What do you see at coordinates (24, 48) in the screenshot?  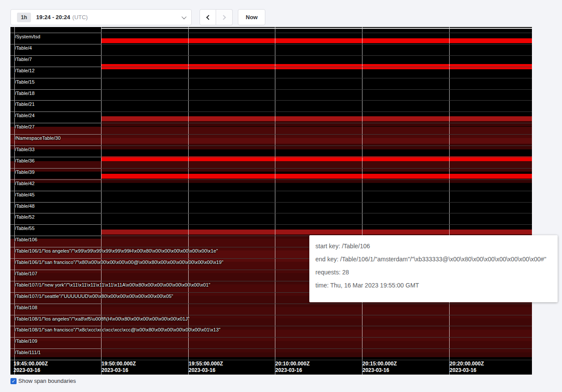 I see `row-label: /Table/4` at bounding box center [24, 48].